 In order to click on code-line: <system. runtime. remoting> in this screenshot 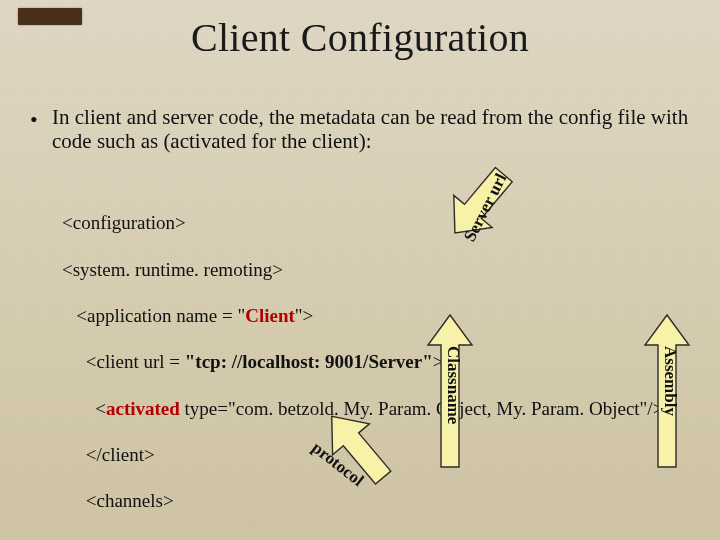, I will do `click(362, 270)`.